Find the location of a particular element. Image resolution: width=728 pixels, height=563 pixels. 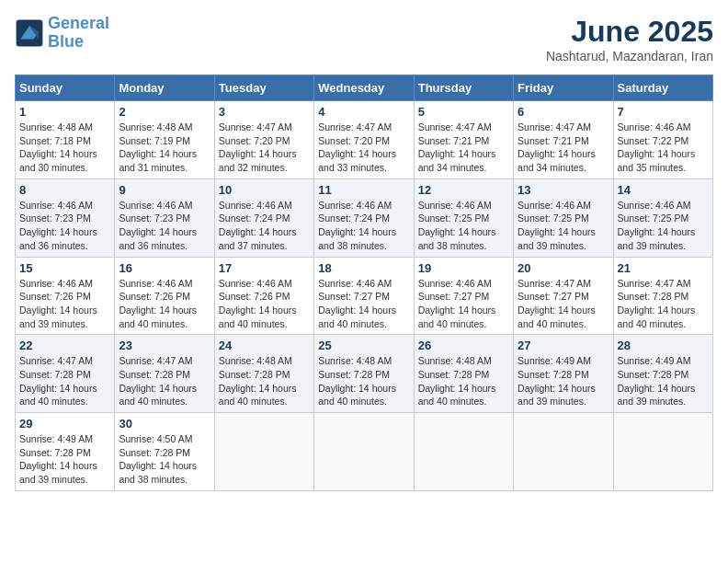

page-header: General Blue June 2025 Nashtarud, Mazand… is located at coordinates (364, 39).